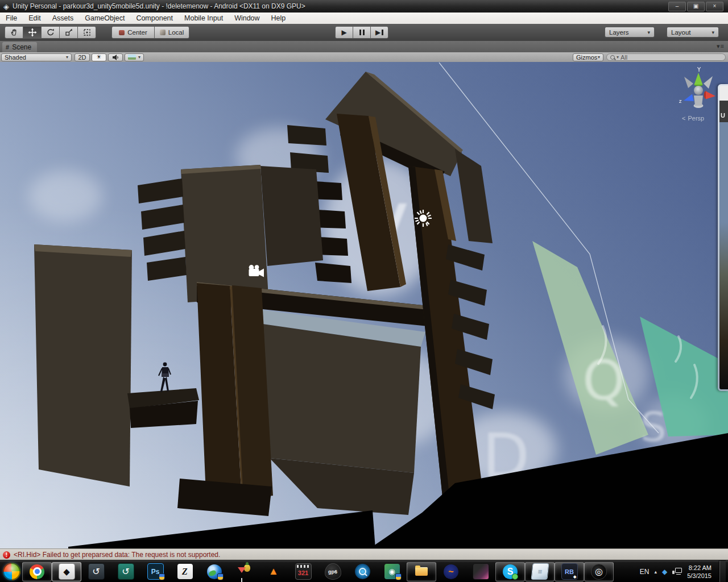 This screenshot has height=582, width=728. Describe the element at coordinates (663, 57) in the screenshot. I see `search-input` at that location.